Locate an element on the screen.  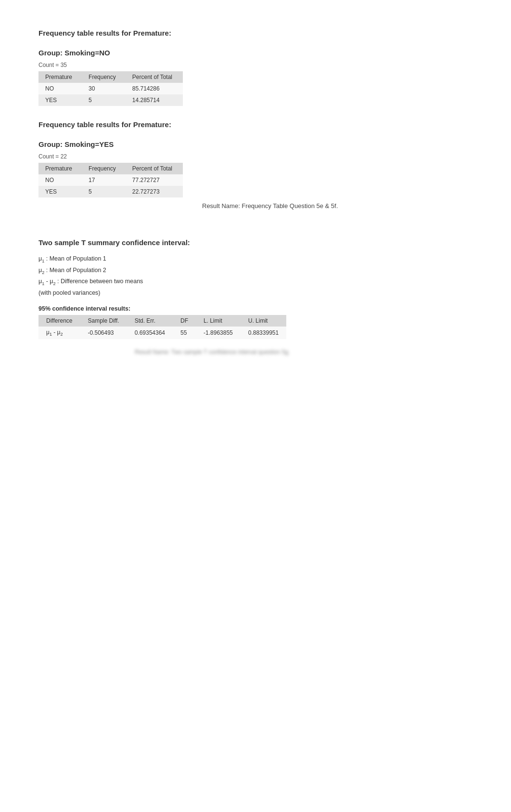
table-row: YES 5 22.727273 is located at coordinates (111, 192).